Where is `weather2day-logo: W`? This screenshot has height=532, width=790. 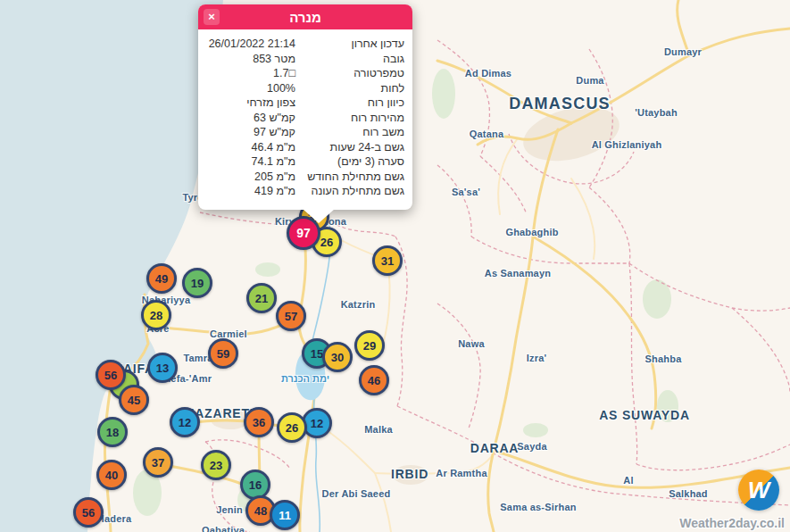
weather2day-logo: W is located at coordinates (759, 490).